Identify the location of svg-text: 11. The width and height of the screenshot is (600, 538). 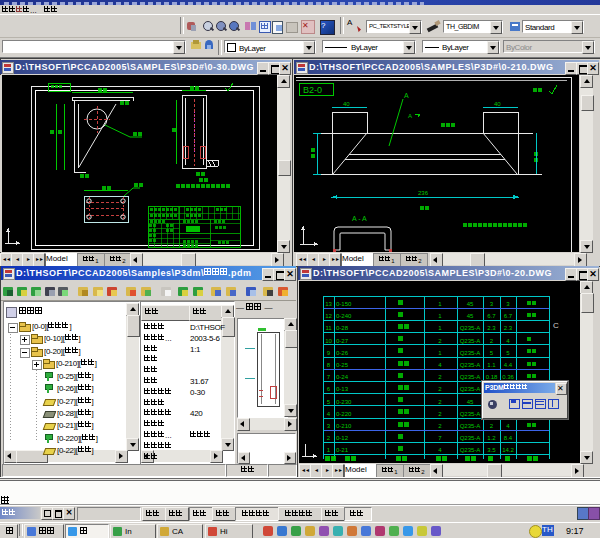
(328, 328).